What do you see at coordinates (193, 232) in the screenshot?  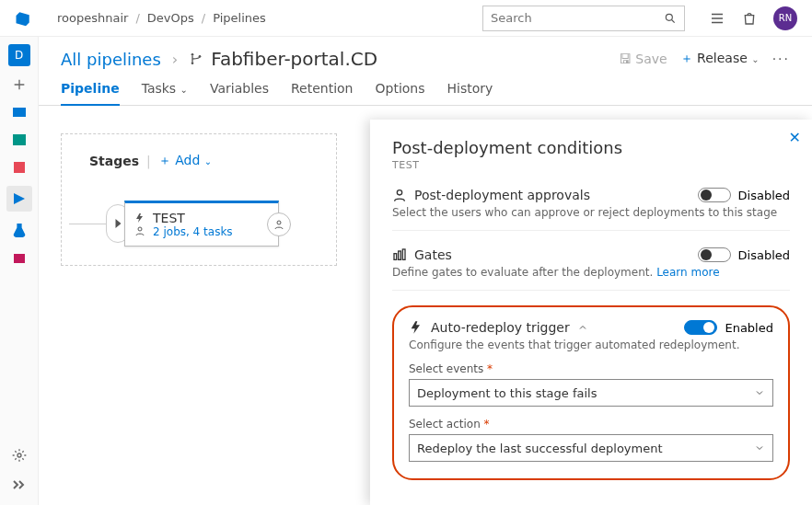 I see `stage-summary-link: 2 jobs, 4 tasks` at bounding box center [193, 232].